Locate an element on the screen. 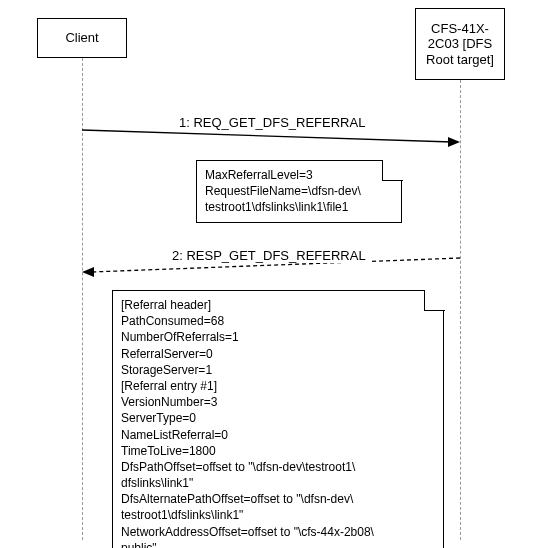 The height and width of the screenshot is (548, 533). note2-l8: NameListReferral=0 is located at coordinates (278, 435).